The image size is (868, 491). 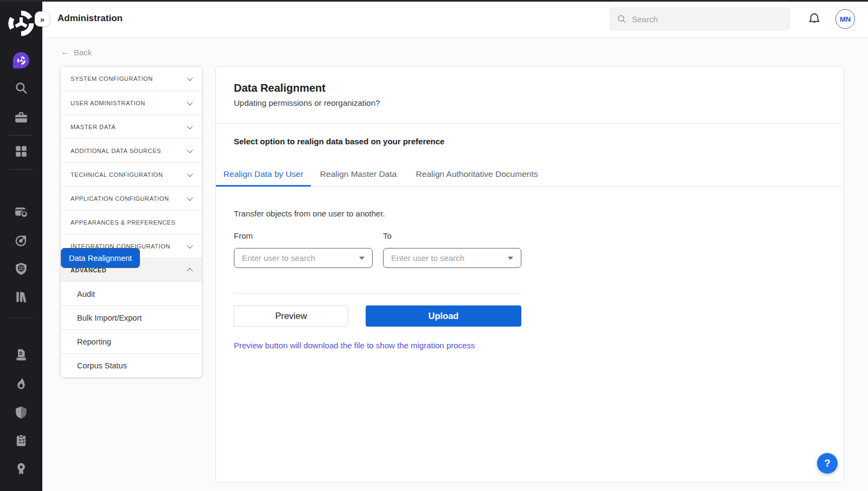 I want to click on top-header: Administration MN, so click(x=455, y=19).